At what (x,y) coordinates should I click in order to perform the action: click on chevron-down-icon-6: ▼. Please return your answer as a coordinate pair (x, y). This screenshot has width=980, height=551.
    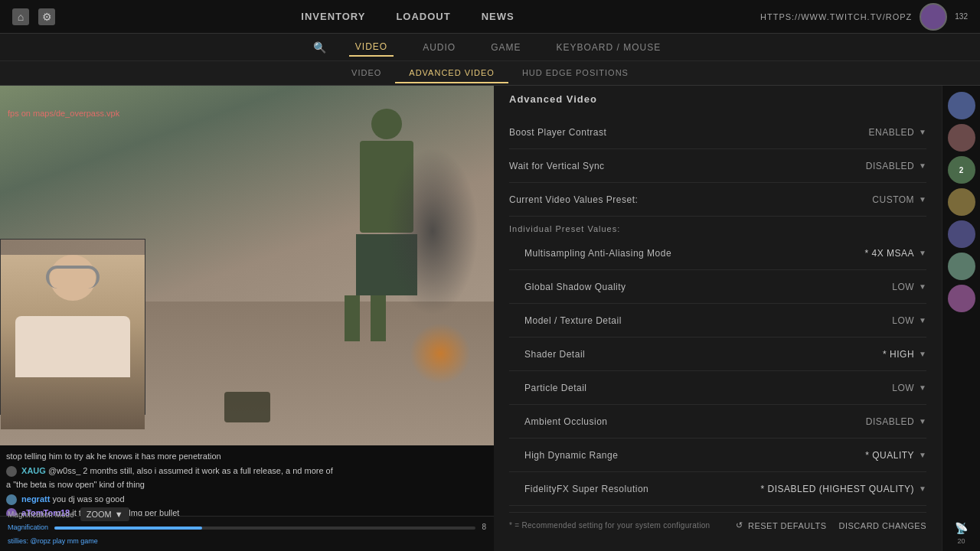
    Looking at the image, I should click on (923, 320).